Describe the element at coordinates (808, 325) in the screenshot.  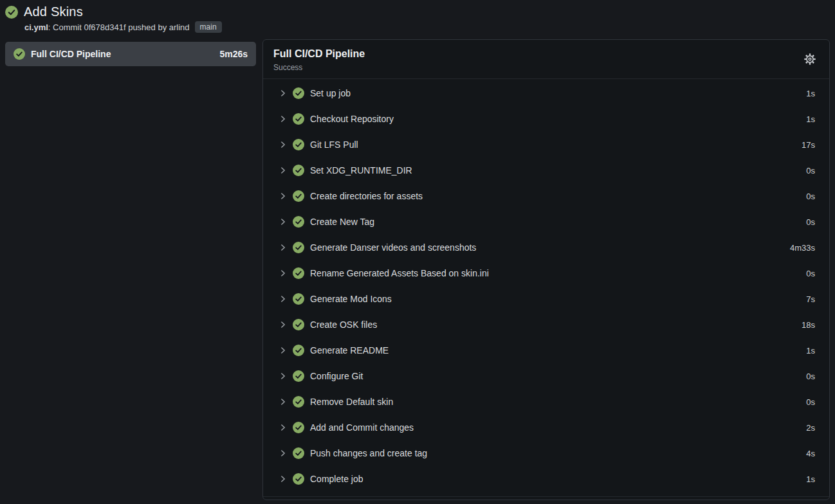
I see `step-duration: 18s` at that location.